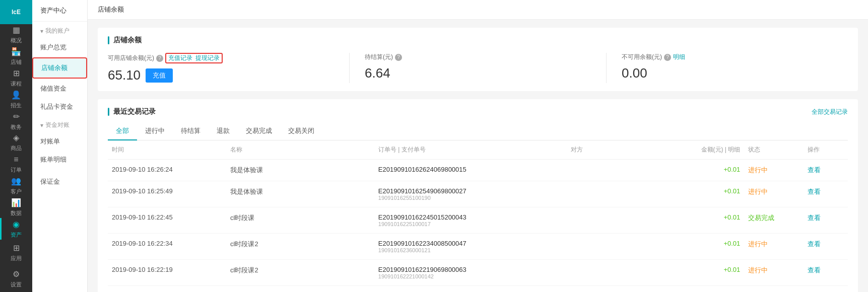 The height and width of the screenshot is (292, 868). What do you see at coordinates (774, 150) in the screenshot?
I see `col-status: 状态` at bounding box center [774, 150].